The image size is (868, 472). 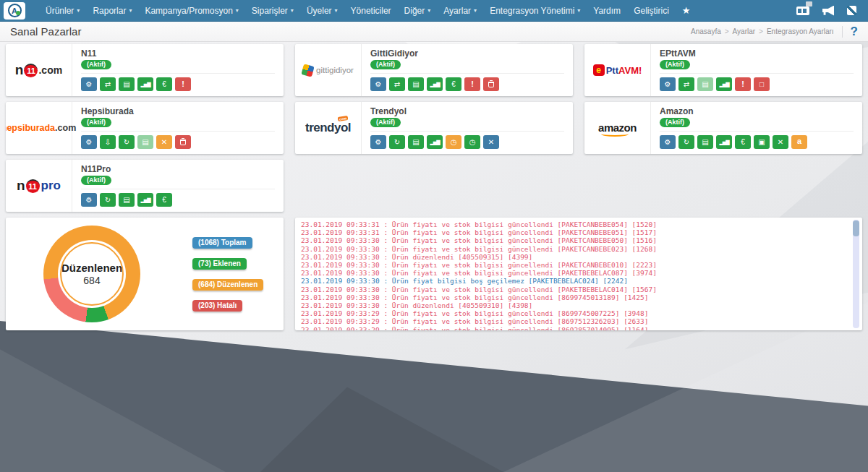 What do you see at coordinates (434, 142) in the screenshot?
I see `bar-chart-icon: ▂▅▇` at bounding box center [434, 142].